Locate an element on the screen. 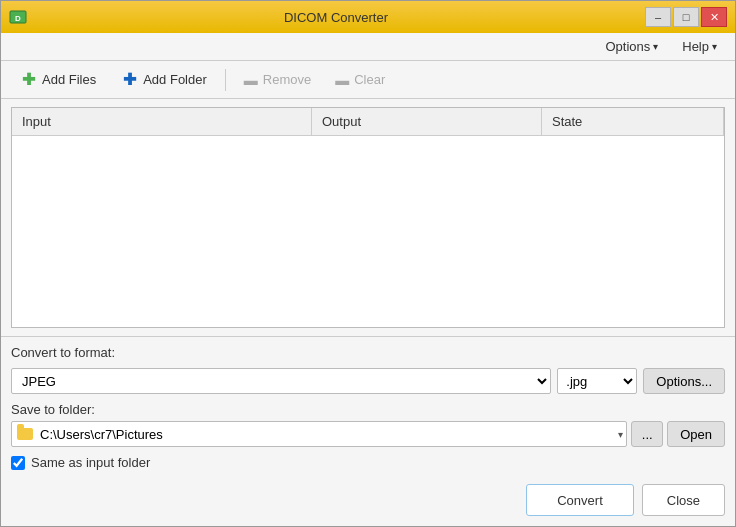  window-controls: – □ ✕ is located at coordinates (686, 17).